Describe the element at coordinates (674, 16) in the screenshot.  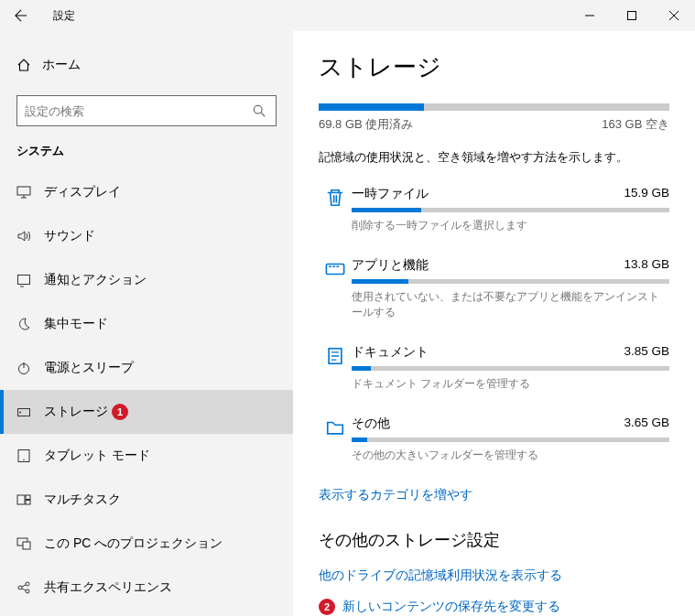
I see `close-icon` at that location.